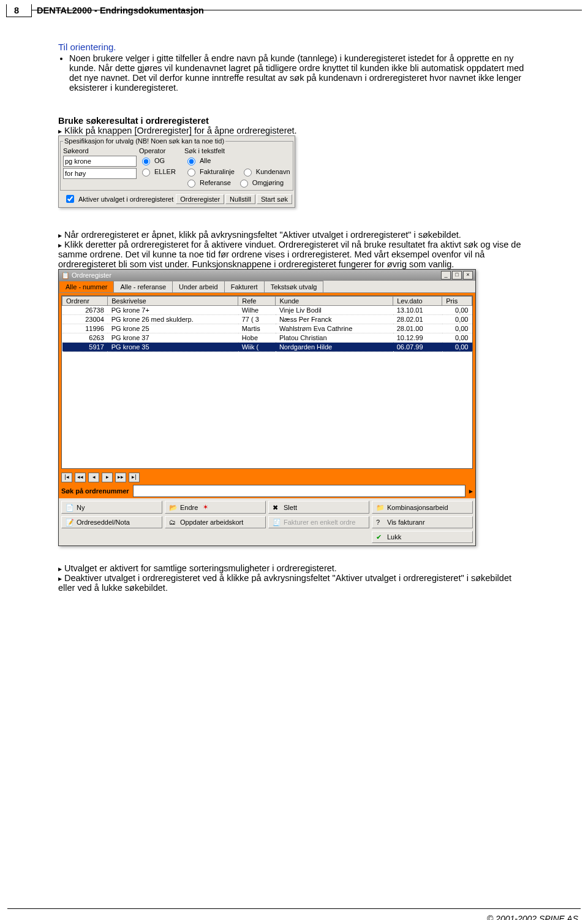 The height and width of the screenshot is (920, 588). I want to click on new-icon: 📄, so click(69, 508).